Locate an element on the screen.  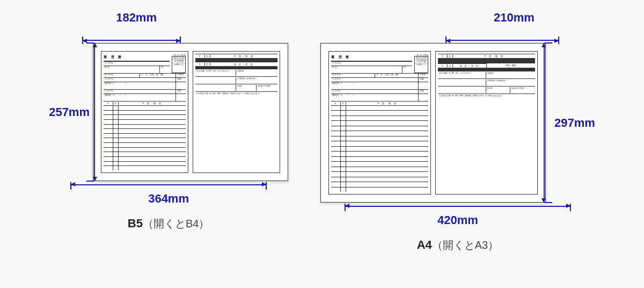
b5-bottom-dim: 364mm is located at coordinates (169, 195).